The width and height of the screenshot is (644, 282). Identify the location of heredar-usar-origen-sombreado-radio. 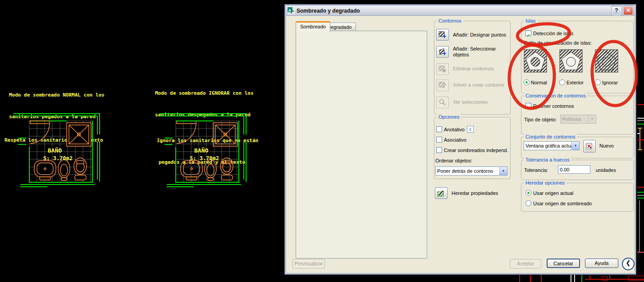
(528, 203).